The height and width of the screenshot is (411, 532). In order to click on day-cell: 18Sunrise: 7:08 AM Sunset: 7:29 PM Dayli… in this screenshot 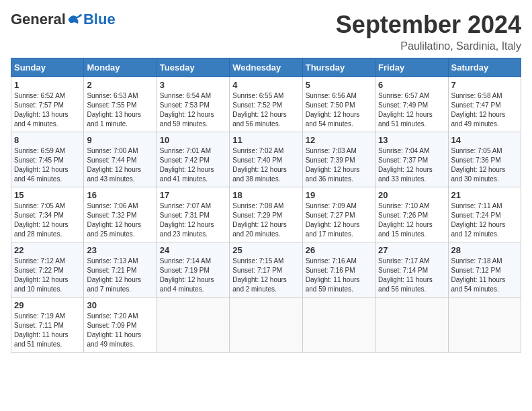, I will do `click(266, 215)`.